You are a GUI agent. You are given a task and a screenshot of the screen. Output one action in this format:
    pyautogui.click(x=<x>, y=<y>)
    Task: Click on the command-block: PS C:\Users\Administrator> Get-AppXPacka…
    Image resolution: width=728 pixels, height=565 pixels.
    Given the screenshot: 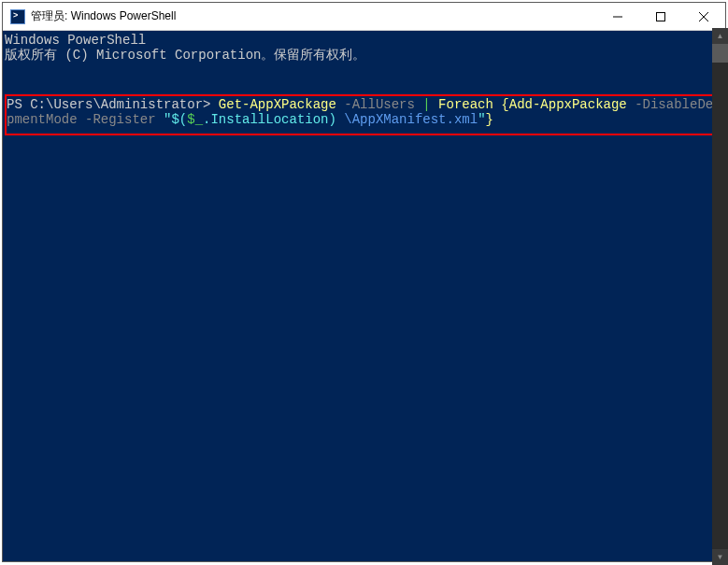 What is the action you would take?
    pyautogui.click(x=364, y=112)
    